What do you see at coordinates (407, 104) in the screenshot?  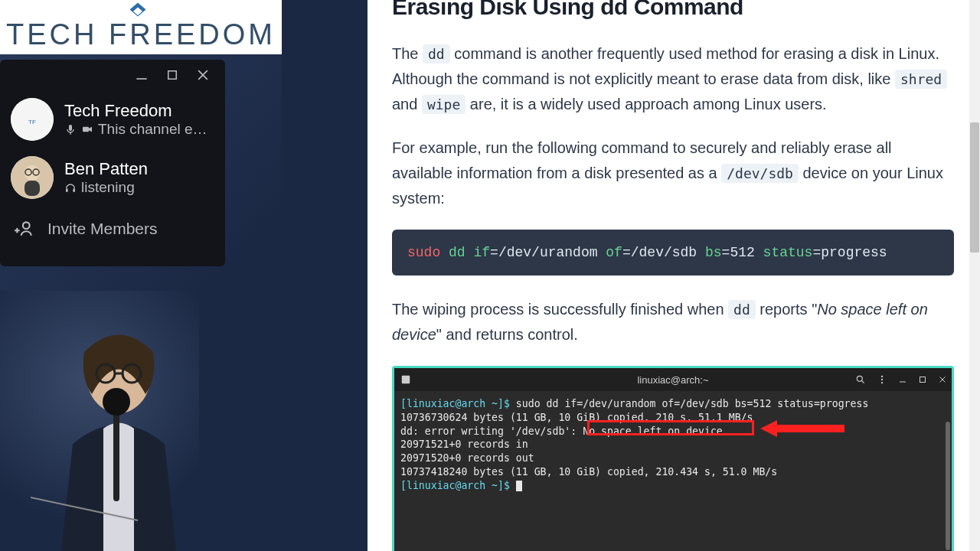 I see `text: and` at bounding box center [407, 104].